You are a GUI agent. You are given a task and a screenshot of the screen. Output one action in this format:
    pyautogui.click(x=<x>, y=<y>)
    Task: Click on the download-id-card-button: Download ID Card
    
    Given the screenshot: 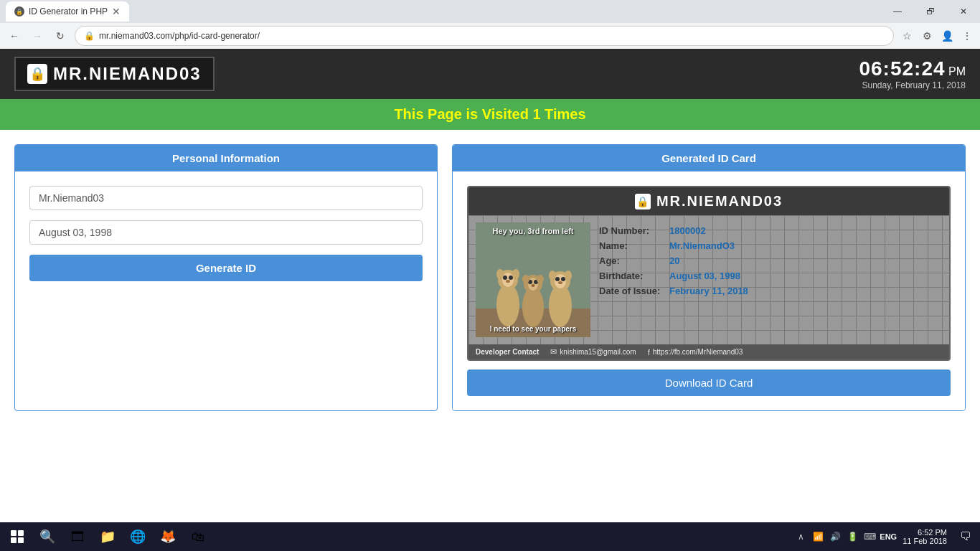 What is the action you would take?
    pyautogui.click(x=709, y=383)
    